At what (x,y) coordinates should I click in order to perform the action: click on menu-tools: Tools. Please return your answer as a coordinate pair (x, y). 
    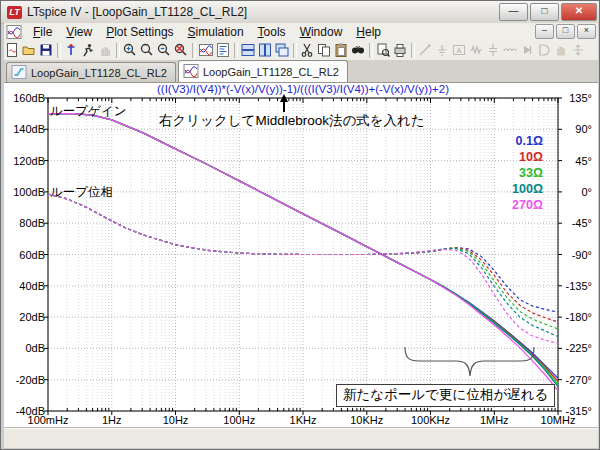
    Looking at the image, I should click on (272, 32).